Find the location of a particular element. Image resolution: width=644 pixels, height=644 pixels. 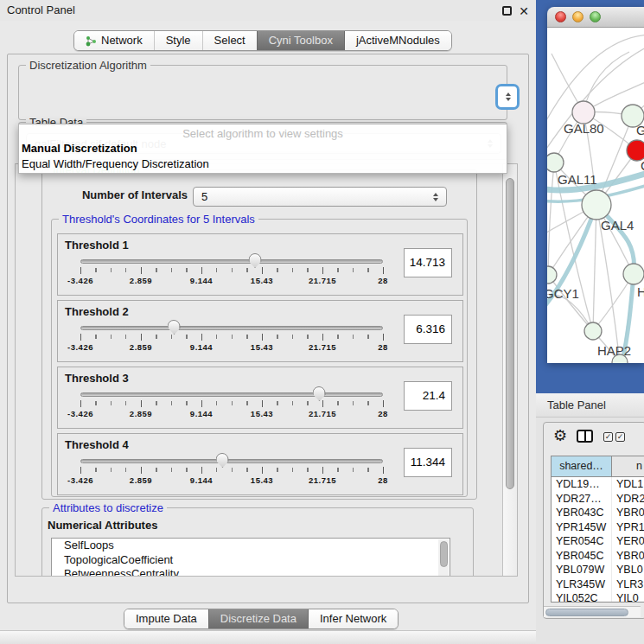

network-view-window: GAL80GAGAL11GAL4GCY1HHAP2C is located at coordinates (596, 185).